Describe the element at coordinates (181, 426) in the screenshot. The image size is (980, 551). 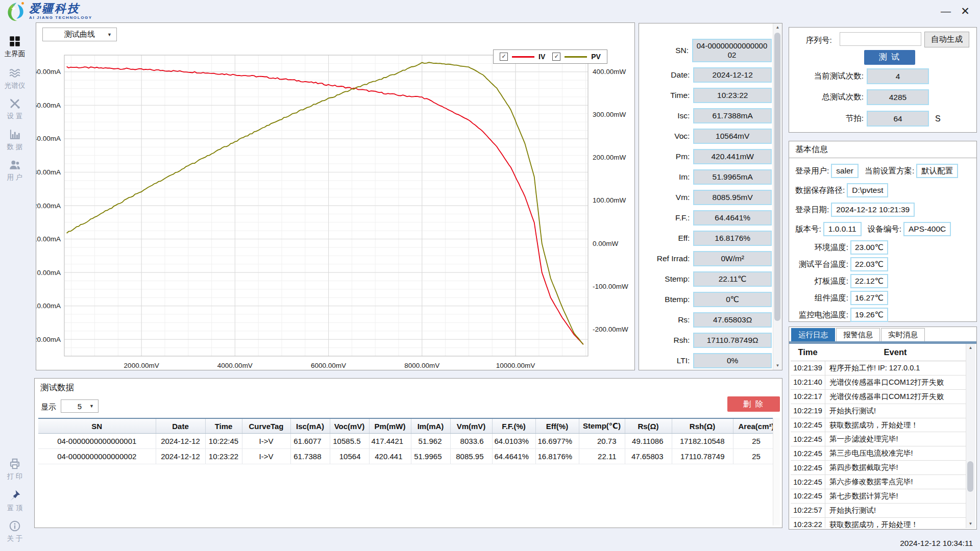
I see `table-column-header: Date` at that location.